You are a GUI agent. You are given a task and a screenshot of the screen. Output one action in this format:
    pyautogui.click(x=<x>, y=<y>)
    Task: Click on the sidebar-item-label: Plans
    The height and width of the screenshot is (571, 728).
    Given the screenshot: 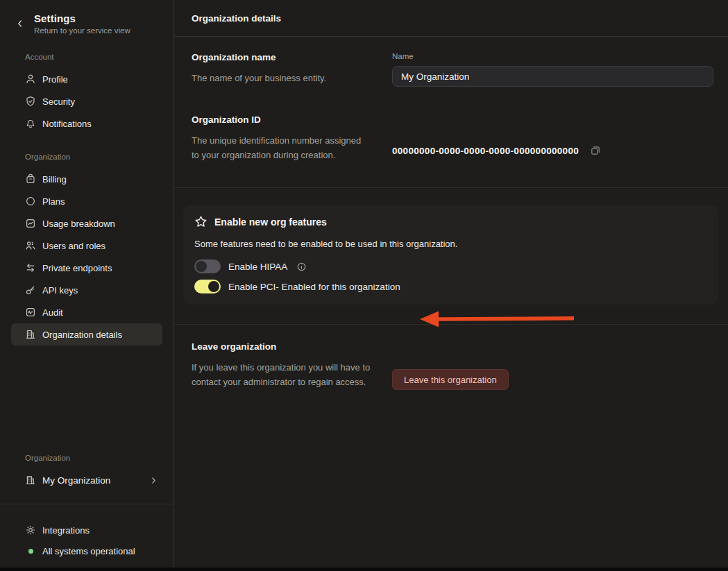 What is the action you would take?
    pyautogui.click(x=54, y=201)
    